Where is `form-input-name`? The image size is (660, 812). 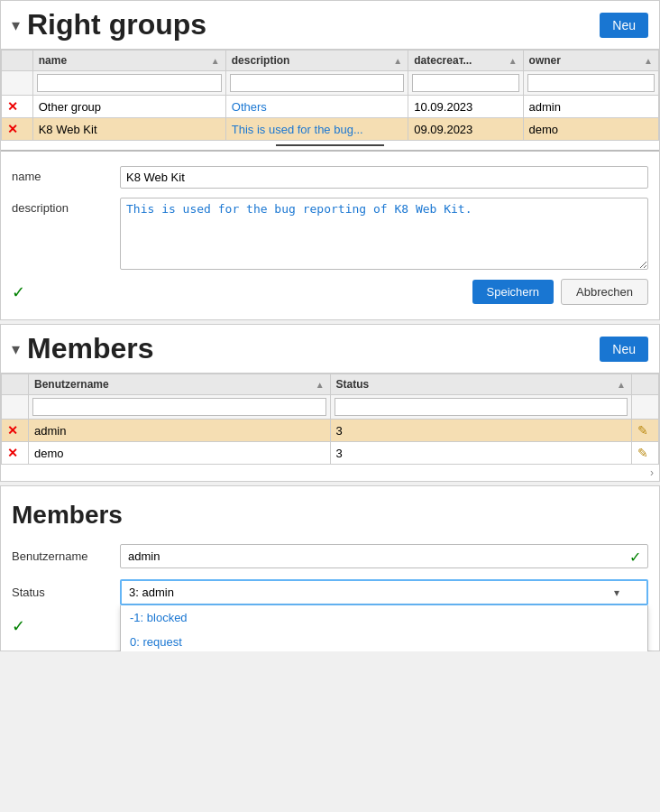 form-input-name is located at coordinates (384, 177).